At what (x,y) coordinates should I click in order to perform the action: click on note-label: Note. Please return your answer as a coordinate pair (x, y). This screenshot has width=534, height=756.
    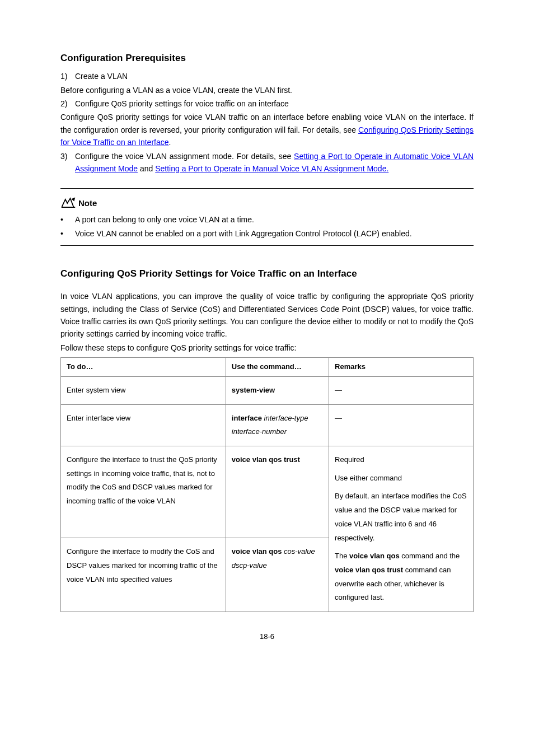
    Looking at the image, I should click on (87, 203).